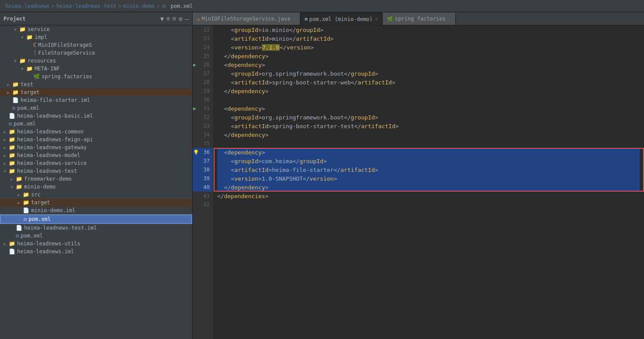  I want to click on tab-pom-minio: m pom.xml (minio-demo) ✕, so click(341, 19).